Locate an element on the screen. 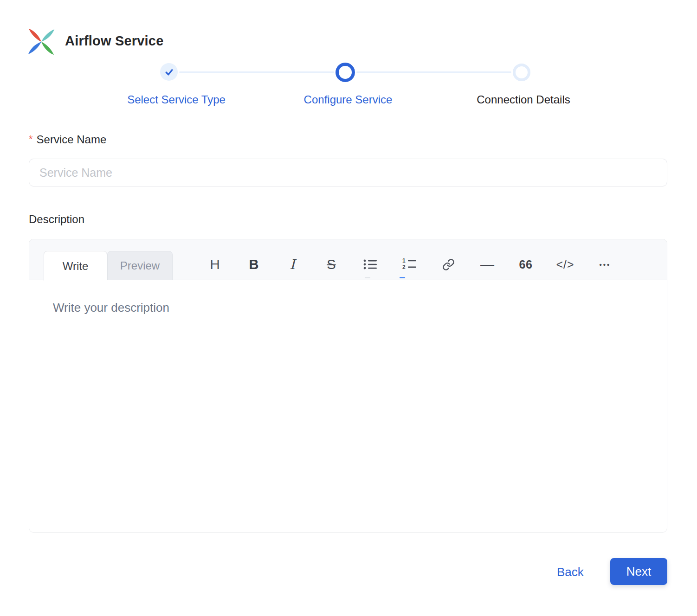 The height and width of the screenshot is (616, 697). bulleted-list-button is located at coordinates (370, 264).